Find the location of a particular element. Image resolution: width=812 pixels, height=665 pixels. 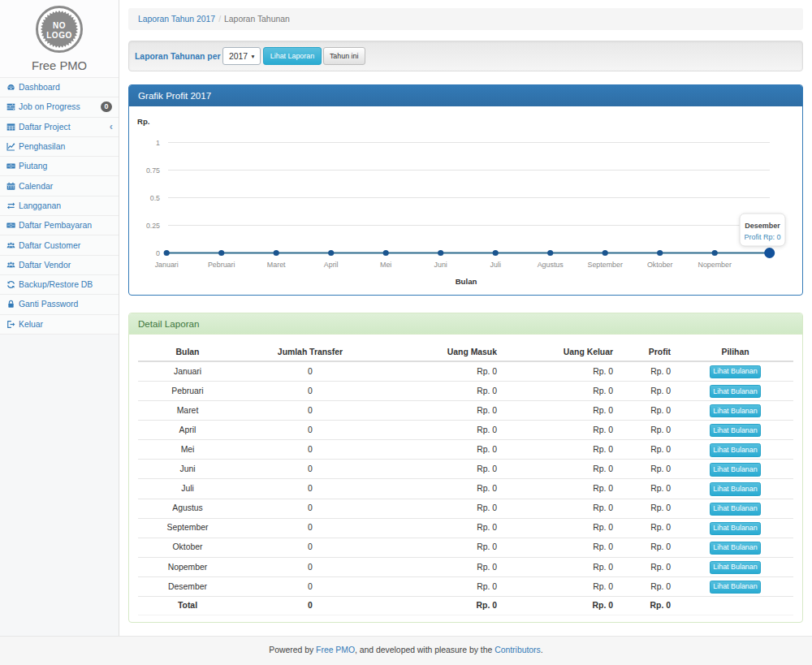

svg-text: 0.75 is located at coordinates (153, 171).